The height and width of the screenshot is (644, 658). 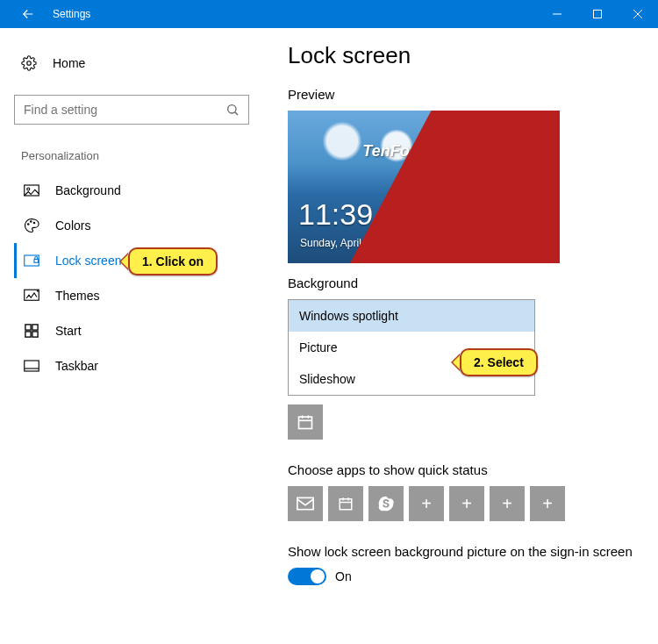 I want to click on quick-status-add-2: +, so click(x=467, y=504).